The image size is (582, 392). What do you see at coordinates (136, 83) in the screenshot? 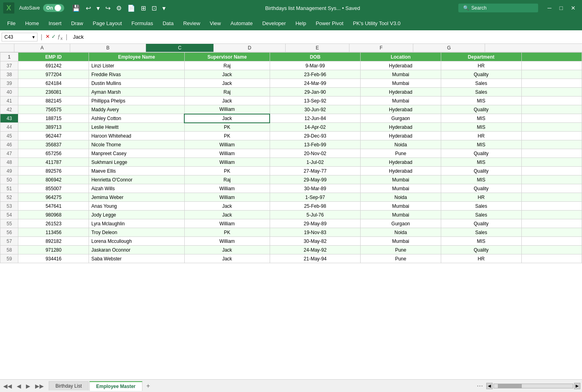
I see `cell-b39: Dustin Mullins` at bounding box center [136, 83].